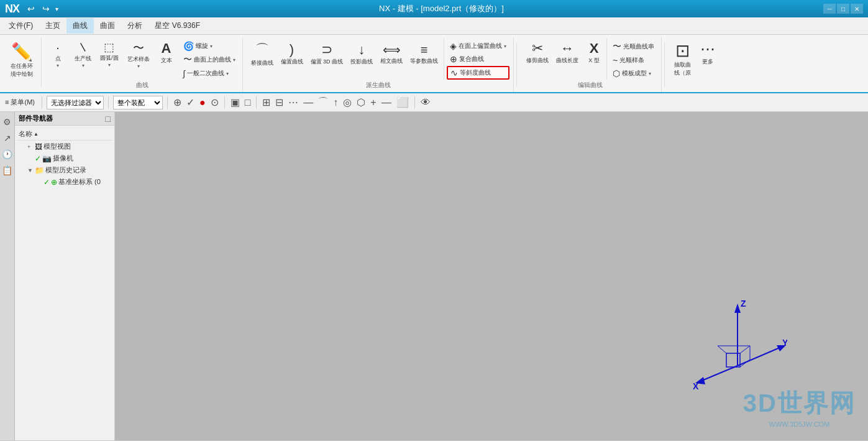 The width and height of the screenshot is (868, 441). Describe the element at coordinates (361, 102) in the screenshot. I see `toolbar-icon-14: ⬡` at that location.